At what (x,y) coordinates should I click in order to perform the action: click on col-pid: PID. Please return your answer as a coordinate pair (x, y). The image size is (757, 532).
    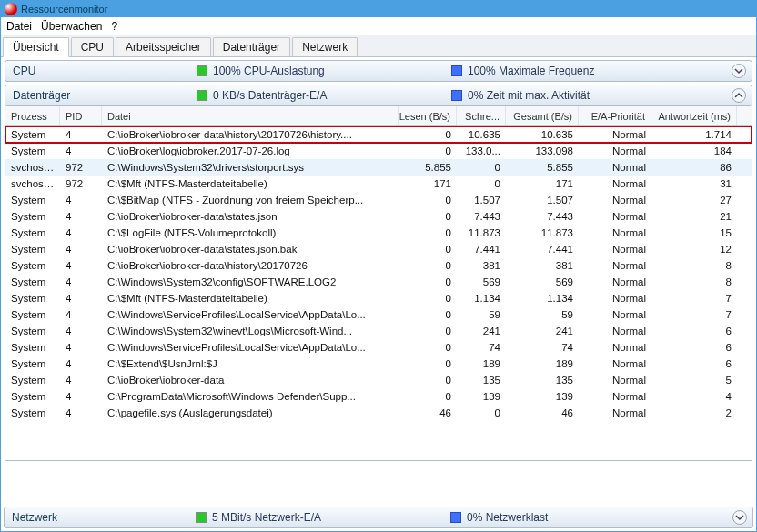
    Looking at the image, I should click on (81, 116).